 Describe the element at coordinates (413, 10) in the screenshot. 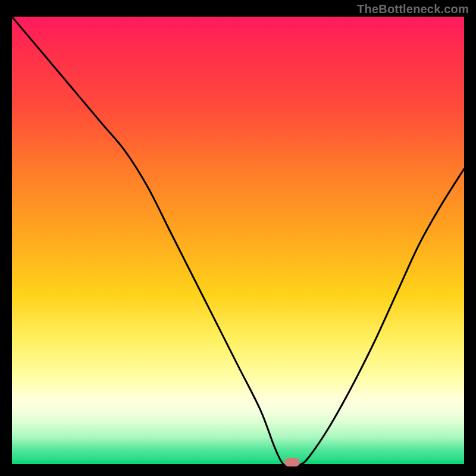

I see `watermark-text: TheBottleneck.com` at that location.